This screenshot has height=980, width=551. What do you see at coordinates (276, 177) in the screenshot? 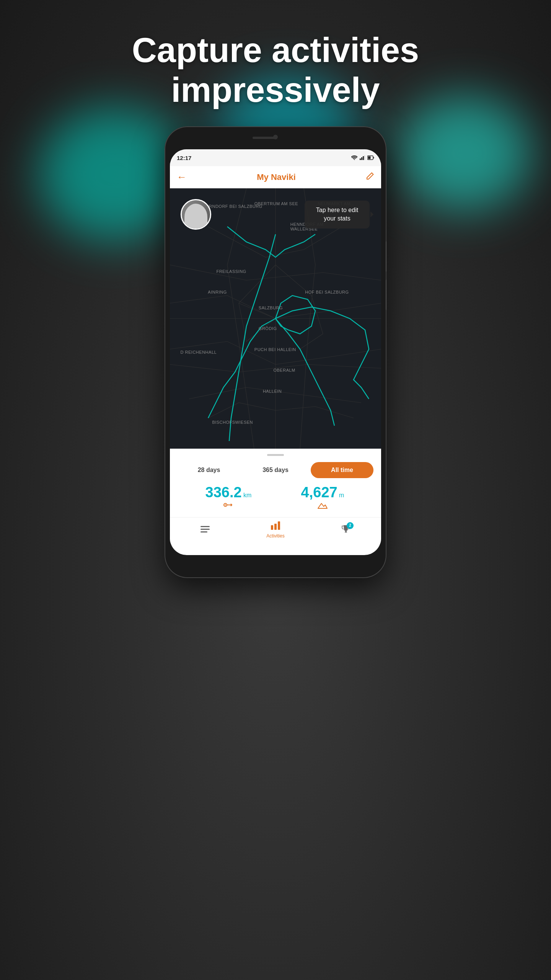
I see `nav-bar: ← My Naviki` at bounding box center [276, 177].